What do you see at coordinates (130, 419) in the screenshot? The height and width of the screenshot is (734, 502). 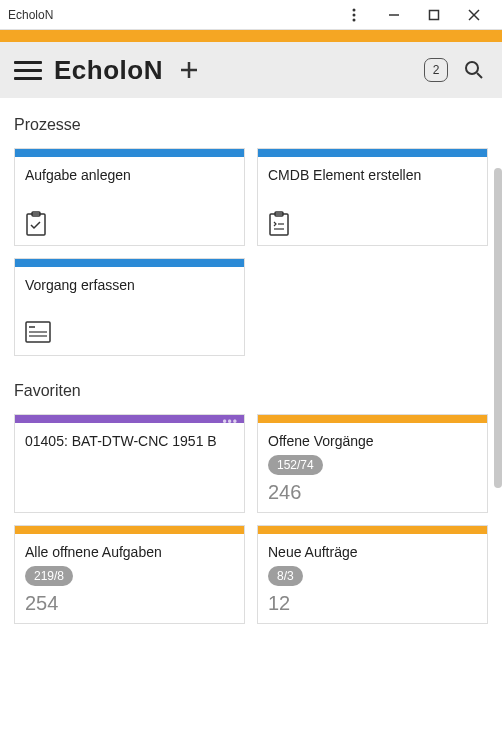 I see `card-stripe: •••` at bounding box center [130, 419].